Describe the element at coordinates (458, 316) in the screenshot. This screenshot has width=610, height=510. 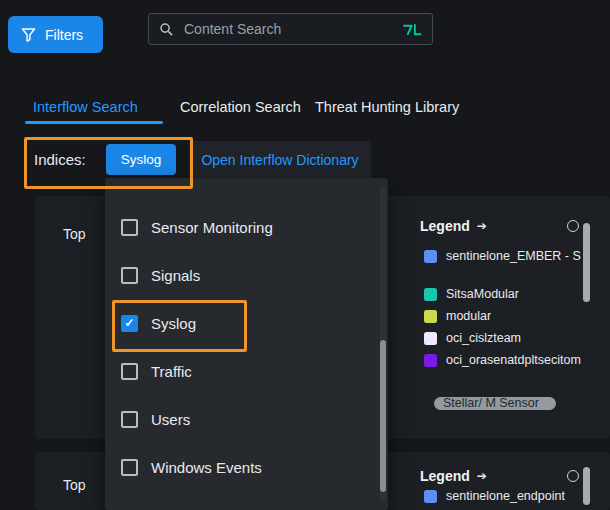
I see `legend-item: modular` at that location.